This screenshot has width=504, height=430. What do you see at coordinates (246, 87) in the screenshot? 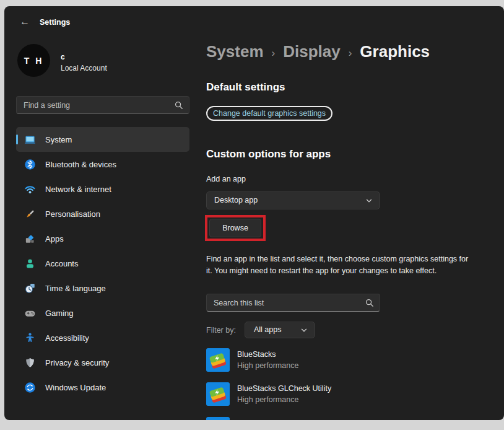
I see `default-settings-heading: Default settings` at bounding box center [246, 87].